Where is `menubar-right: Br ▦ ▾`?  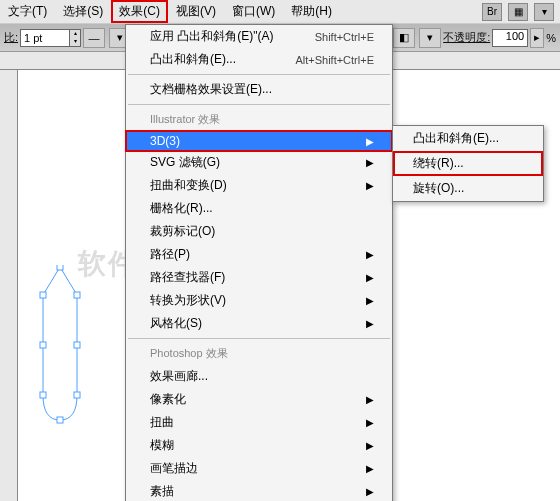
menubar-right: Br ▦ ▾ is located at coordinates (521, 12).